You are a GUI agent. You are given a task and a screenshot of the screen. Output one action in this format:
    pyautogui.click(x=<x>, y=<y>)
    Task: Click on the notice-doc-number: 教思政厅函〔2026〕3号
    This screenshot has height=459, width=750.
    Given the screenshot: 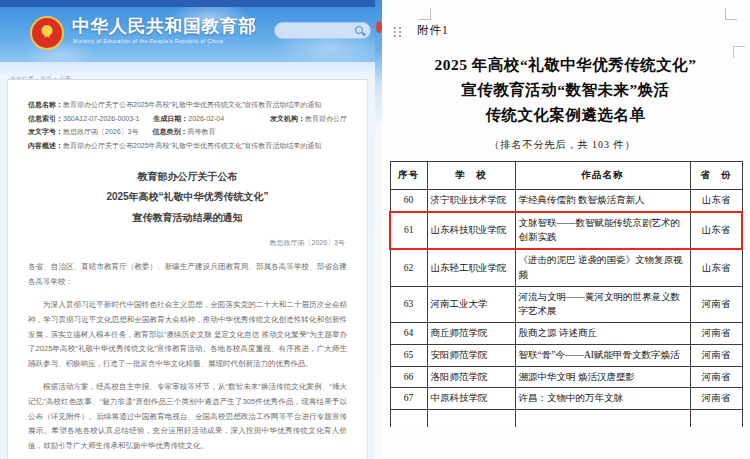 What is the action you would take?
    pyautogui.click(x=186, y=243)
    